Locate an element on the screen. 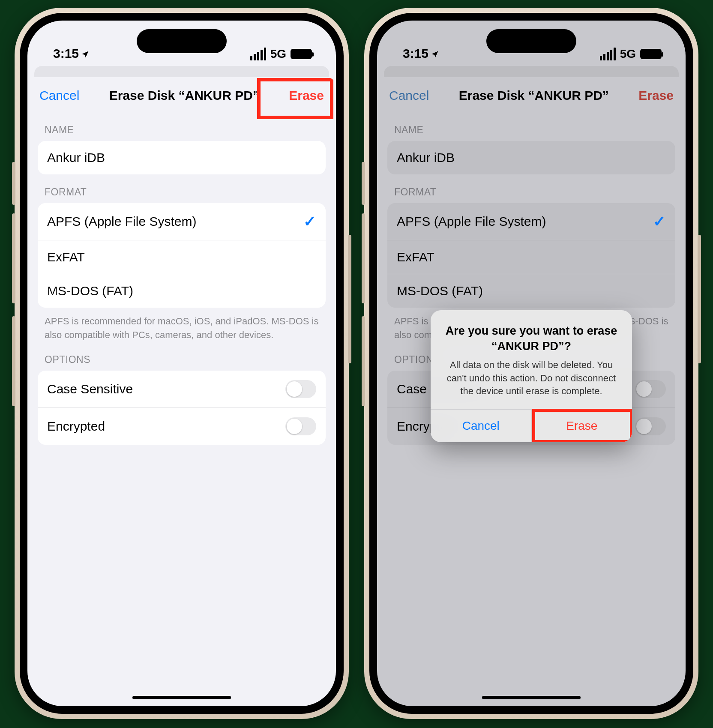  sheet-back-card is located at coordinates (182, 72).